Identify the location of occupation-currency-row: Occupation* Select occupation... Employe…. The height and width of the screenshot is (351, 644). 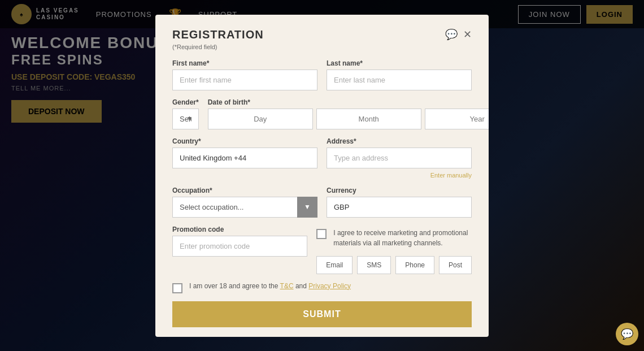
(322, 202).